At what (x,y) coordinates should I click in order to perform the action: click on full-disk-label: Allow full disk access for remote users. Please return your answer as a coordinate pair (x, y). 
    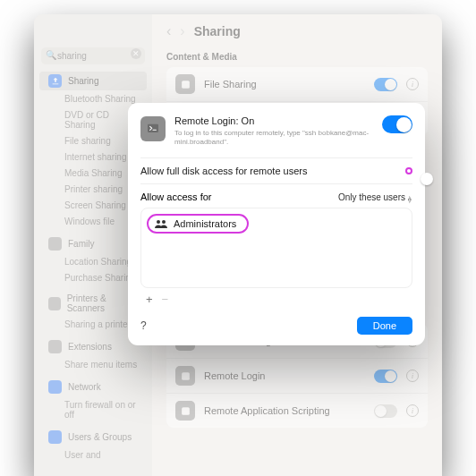
    Looking at the image, I should click on (224, 171).